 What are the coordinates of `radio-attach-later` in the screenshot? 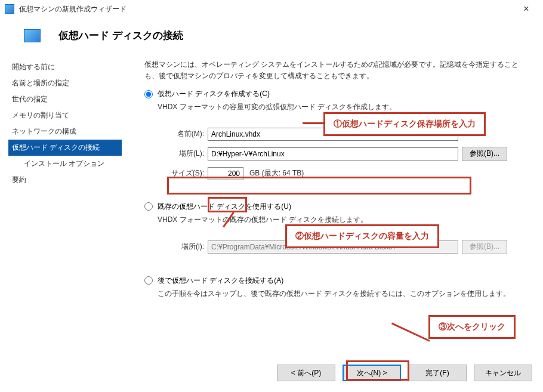 It's located at (149, 280).